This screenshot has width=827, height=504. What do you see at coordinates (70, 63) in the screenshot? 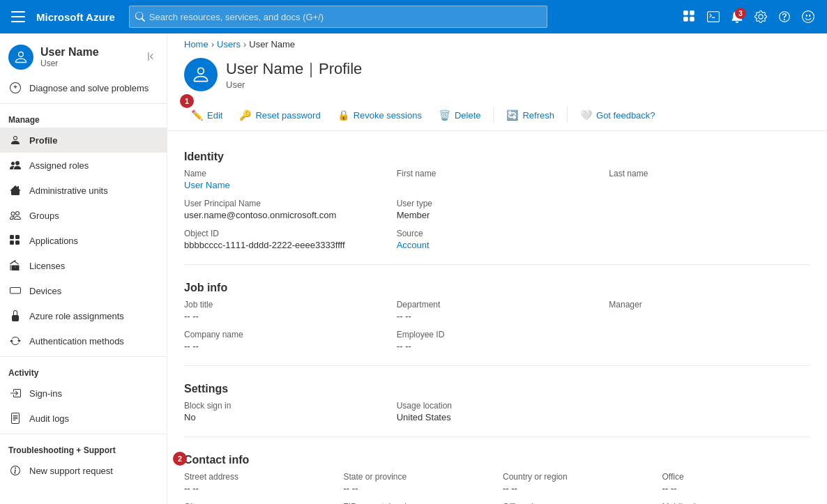
I see `sidebar-user-role: User` at bounding box center [70, 63].